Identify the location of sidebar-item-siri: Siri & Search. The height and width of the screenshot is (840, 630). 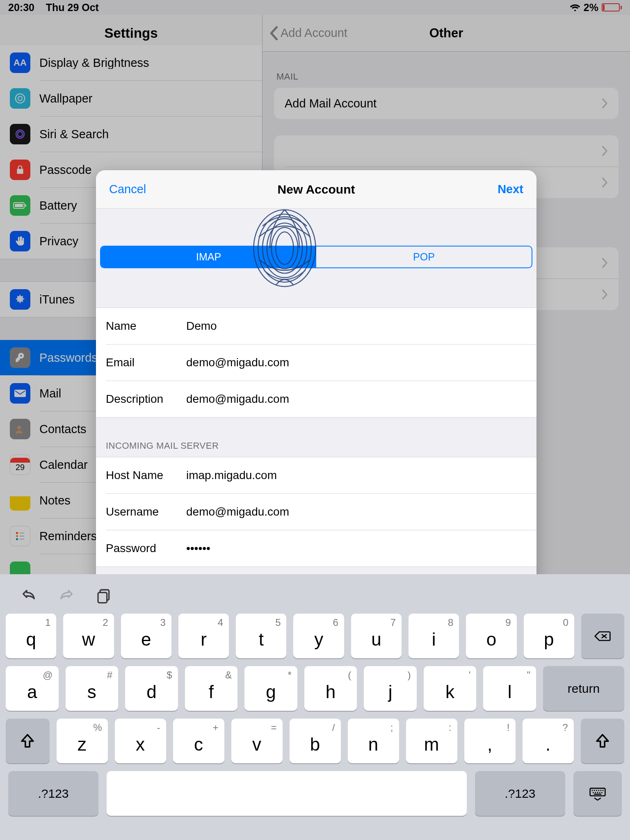
(131, 134).